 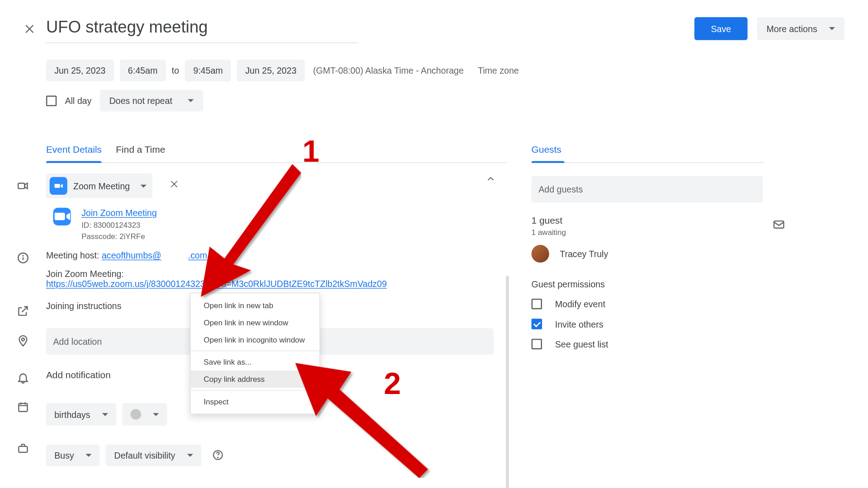 What do you see at coordinates (778, 225) in the screenshot?
I see `email-guests-button` at bounding box center [778, 225].